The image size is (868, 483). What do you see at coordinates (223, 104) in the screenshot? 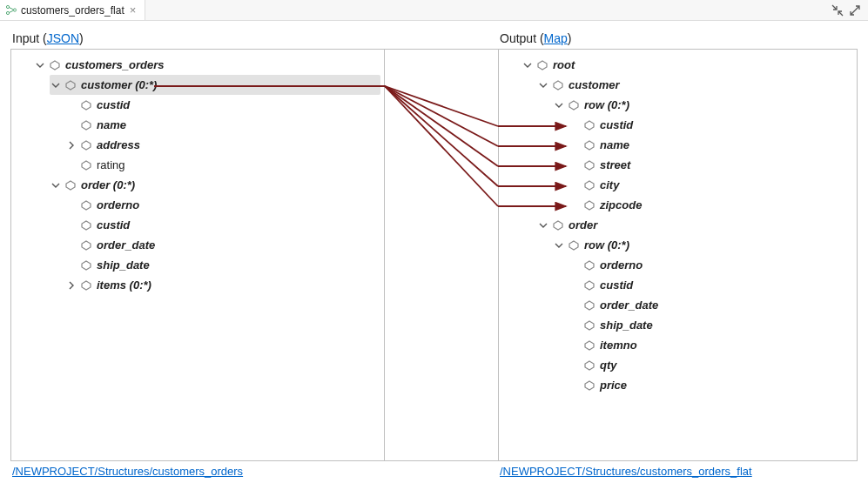
I see `tree-node-custid: custid` at bounding box center [223, 104].